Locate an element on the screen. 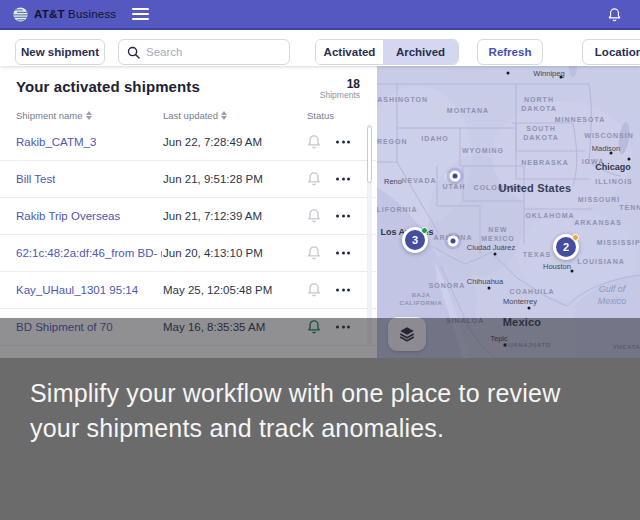  toolbar: New shipment Activated Archived Refresh … is located at coordinates (320, 48).